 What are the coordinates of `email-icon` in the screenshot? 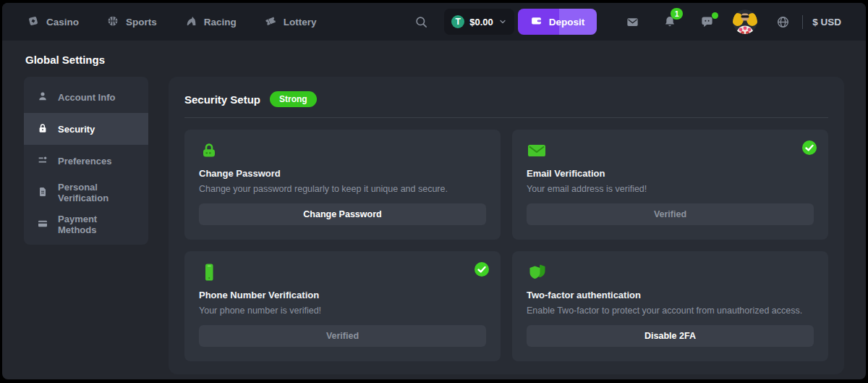 It's located at (670, 151).